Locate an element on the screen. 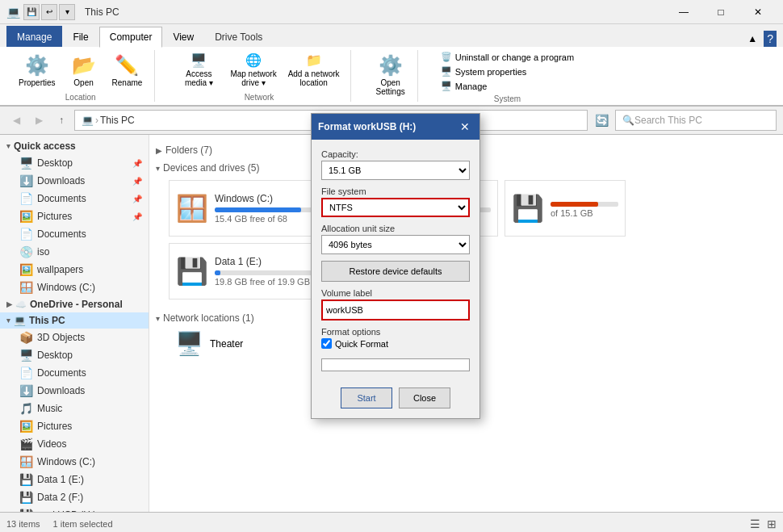  uninstall-icon: 🗑️ is located at coordinates (446, 57).